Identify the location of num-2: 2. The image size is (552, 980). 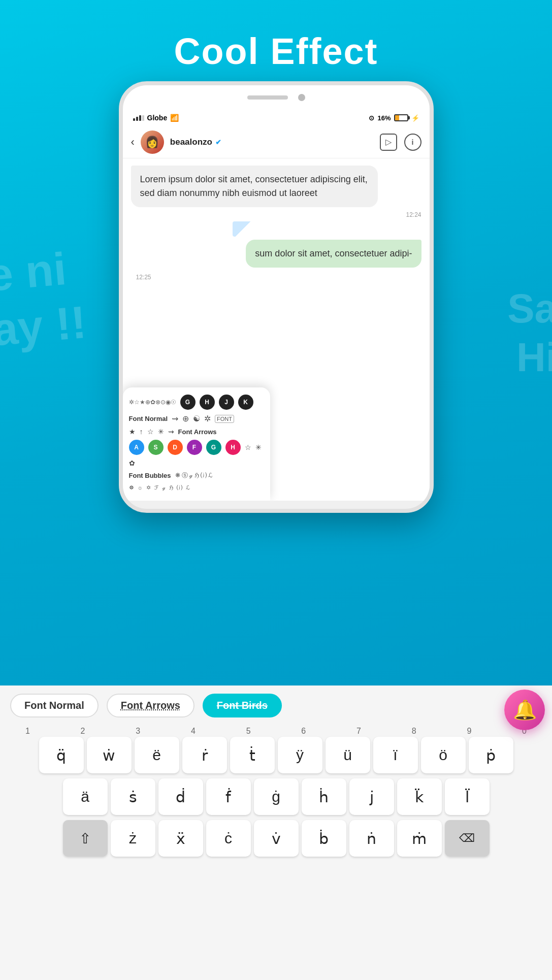
(83, 731).